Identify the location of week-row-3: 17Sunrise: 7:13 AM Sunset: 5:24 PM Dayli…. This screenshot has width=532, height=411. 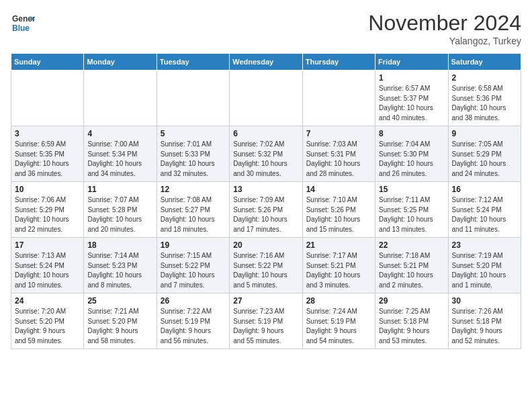
(266, 266).